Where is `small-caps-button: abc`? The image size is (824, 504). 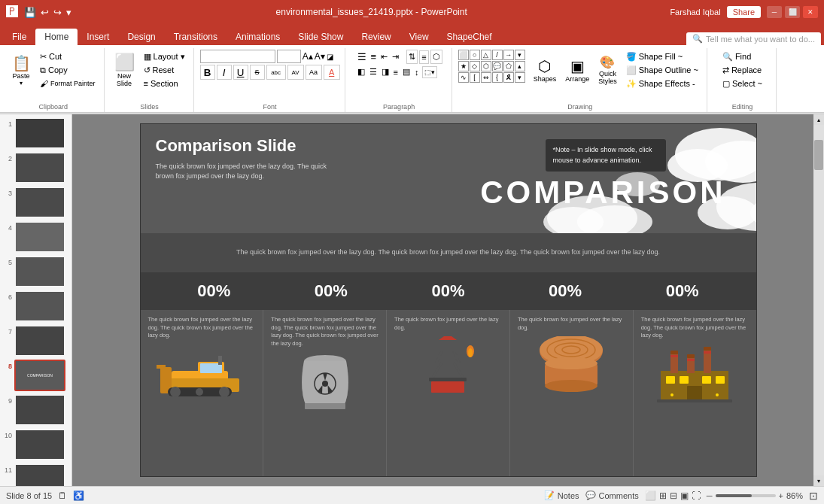 small-caps-button: abc is located at coordinates (276, 72).